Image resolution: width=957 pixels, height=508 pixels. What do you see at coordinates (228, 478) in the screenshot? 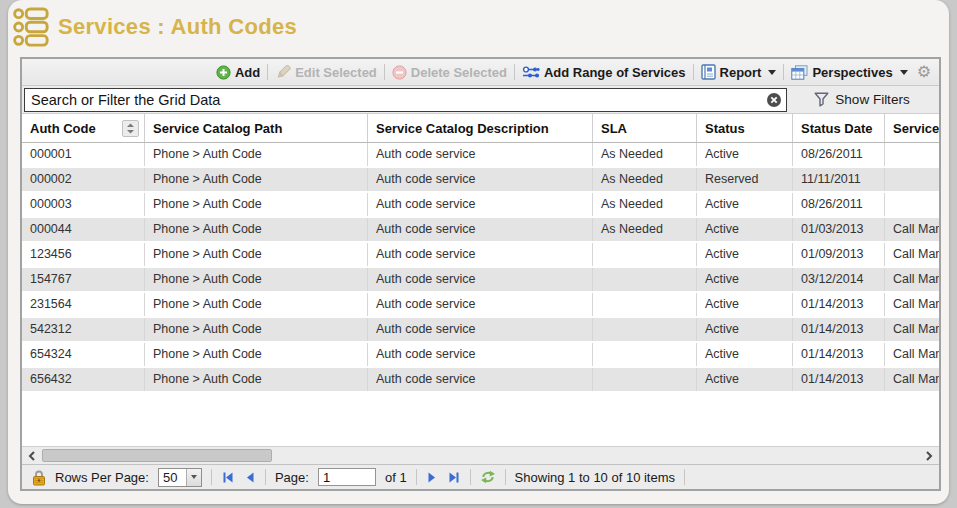
I see `first-page-button` at bounding box center [228, 478].